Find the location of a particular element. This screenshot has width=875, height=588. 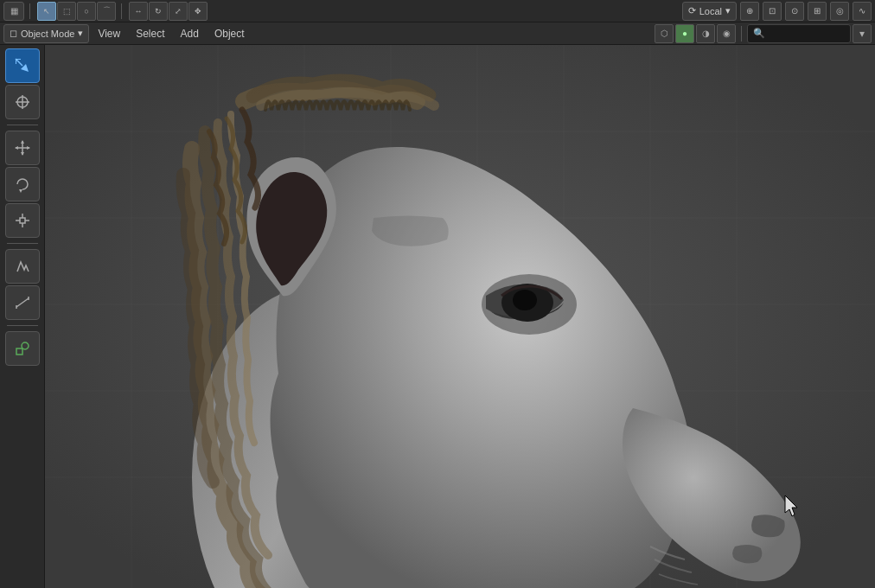

transform-tool-button: ✥ is located at coordinates (198, 11).